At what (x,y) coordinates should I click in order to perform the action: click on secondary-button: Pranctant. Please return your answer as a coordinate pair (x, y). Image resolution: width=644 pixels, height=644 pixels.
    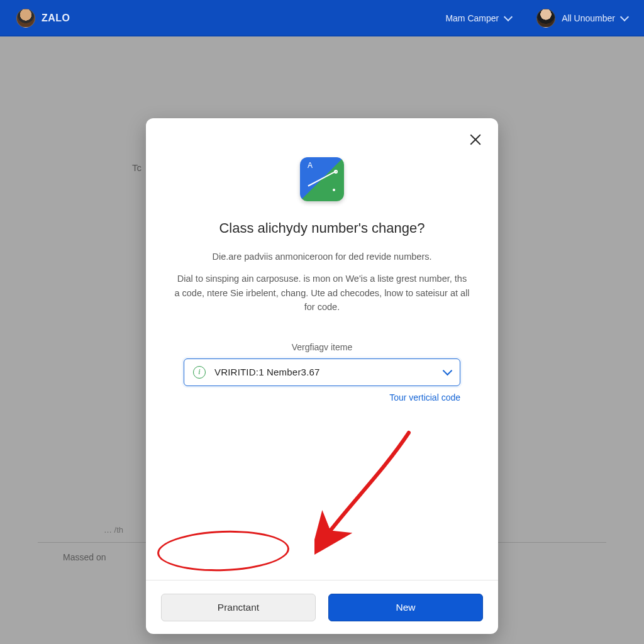
    Looking at the image, I should click on (238, 608).